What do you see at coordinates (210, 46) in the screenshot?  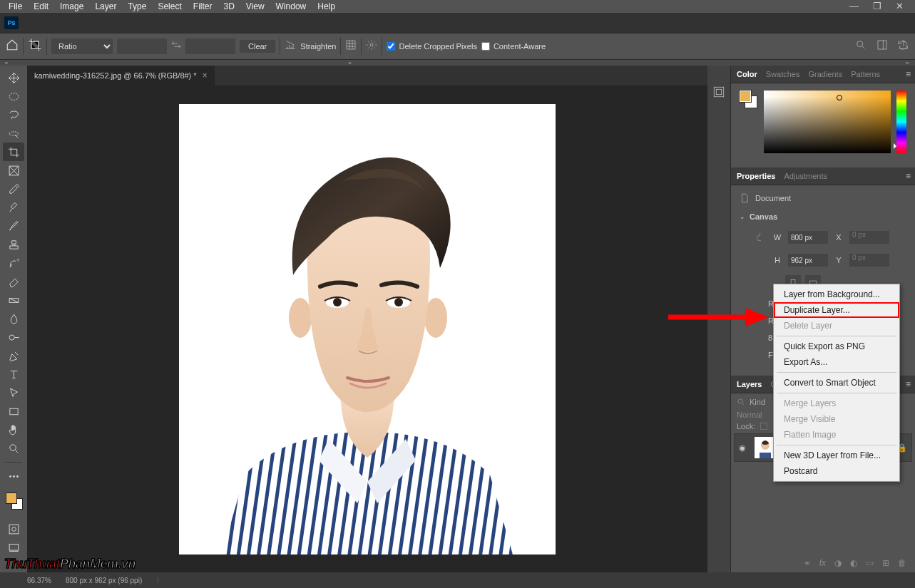 I see `ratio-height-input` at bounding box center [210, 46].